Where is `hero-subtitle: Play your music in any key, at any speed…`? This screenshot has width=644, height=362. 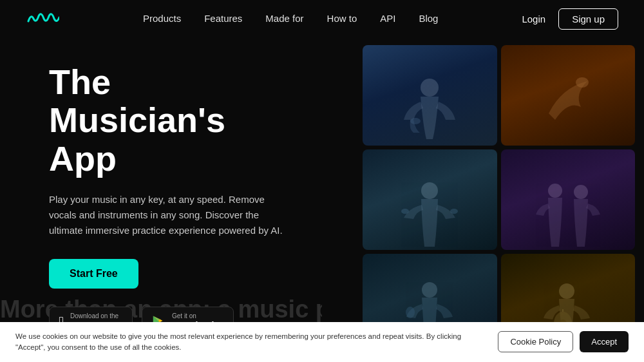 hero-subtitle: Play your music in any key, at any speed… is located at coordinates (171, 215).